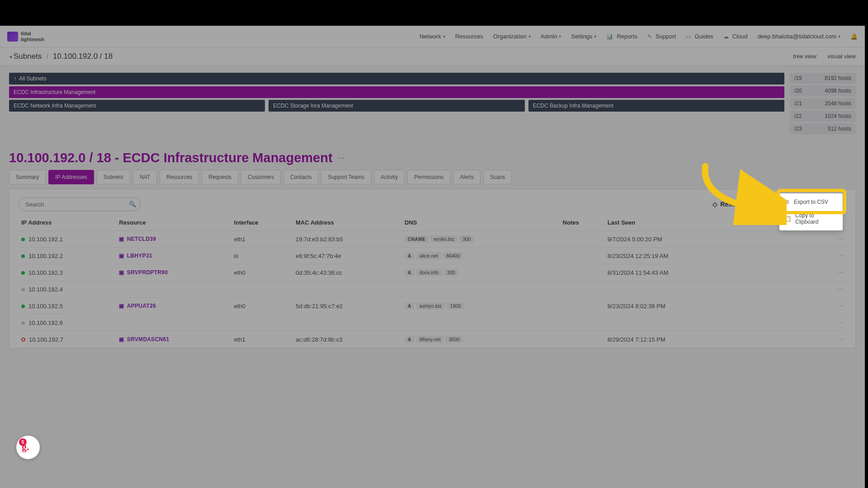  Describe the element at coordinates (497, 177) in the screenshot. I see `tab-scans: Scans` at that location.